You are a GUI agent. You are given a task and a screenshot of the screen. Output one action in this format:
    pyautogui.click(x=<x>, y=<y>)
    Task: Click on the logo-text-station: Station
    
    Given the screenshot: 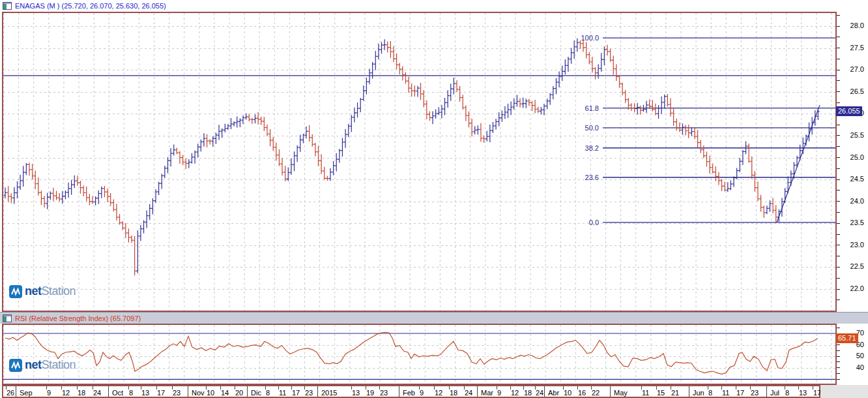 What is the action you would take?
    pyautogui.click(x=59, y=365)
    